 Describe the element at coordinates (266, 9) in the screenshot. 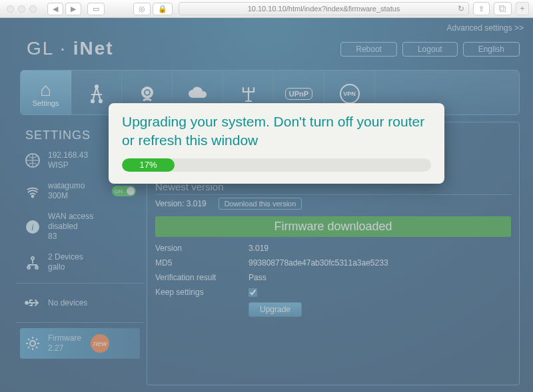

I see `browser-chrome: ◀ ▶ ▭ ◎ 🔒 10.10.10.10/html/index?index&f…` at that location.